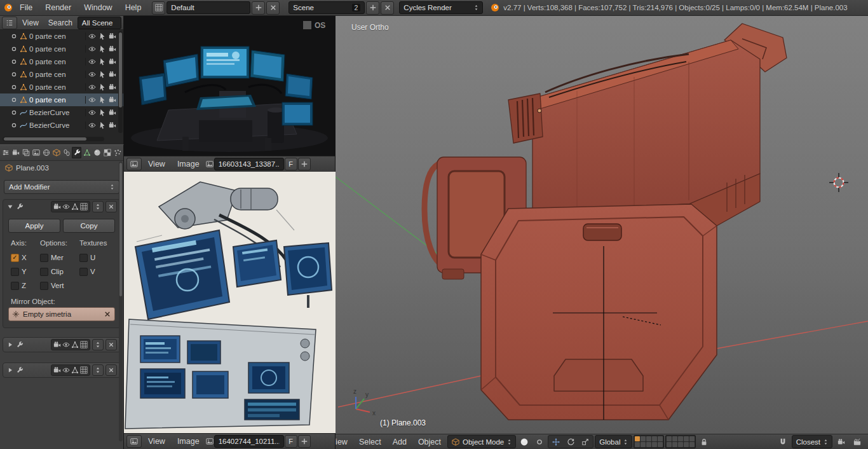 The image size is (868, 449). I want to click on opengl-render-animation-button, so click(857, 441).